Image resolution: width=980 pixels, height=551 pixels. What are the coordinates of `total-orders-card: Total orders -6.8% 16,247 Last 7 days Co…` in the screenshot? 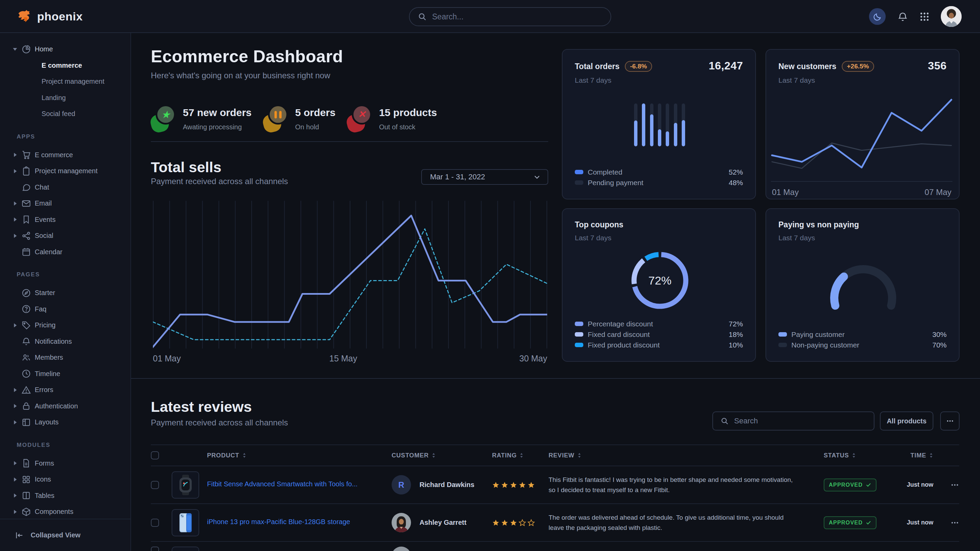 It's located at (659, 124).